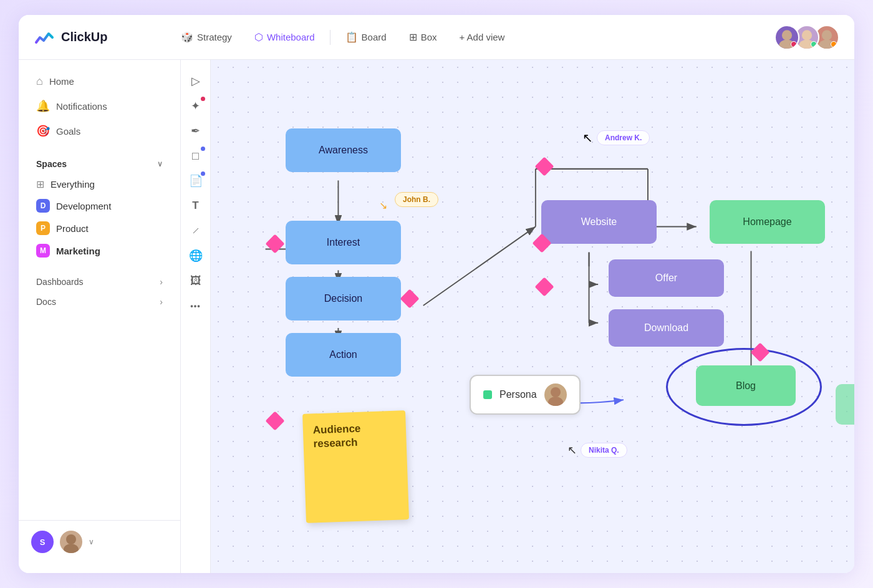 Image resolution: width=873 pixels, height=588 pixels. What do you see at coordinates (767, 222) in the screenshot?
I see `node-homepage: Homepage` at bounding box center [767, 222].